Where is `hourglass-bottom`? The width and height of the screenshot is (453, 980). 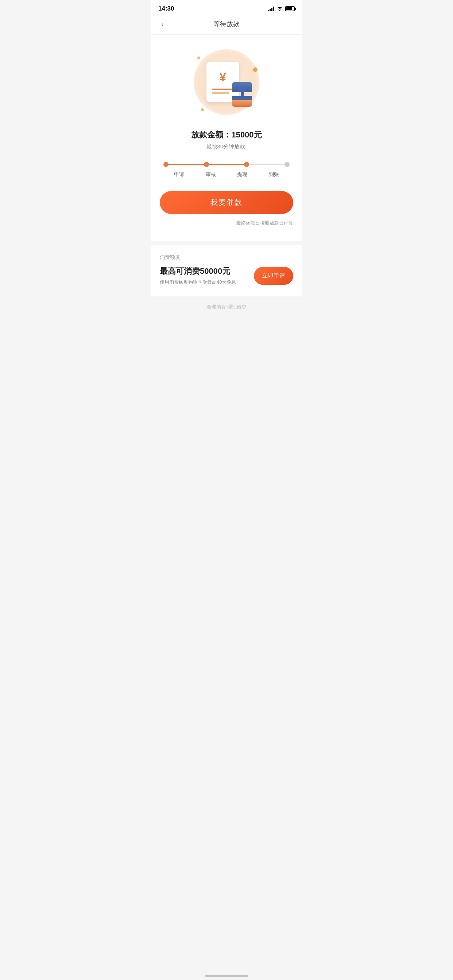
hourglass-bottom is located at coordinates (242, 101).